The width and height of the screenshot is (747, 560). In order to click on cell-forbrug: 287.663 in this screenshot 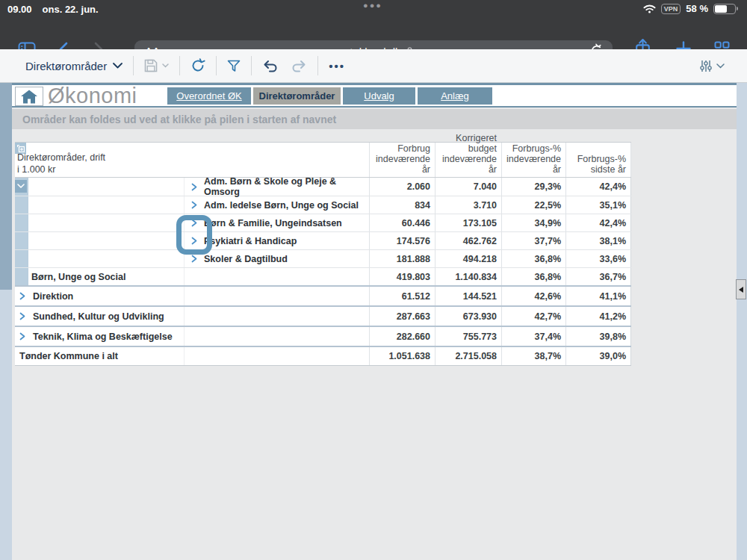, I will do `click(403, 317)`.